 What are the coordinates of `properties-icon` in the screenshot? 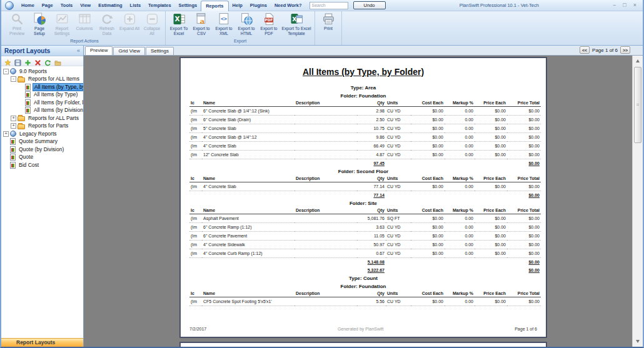 It's located at (58, 61).